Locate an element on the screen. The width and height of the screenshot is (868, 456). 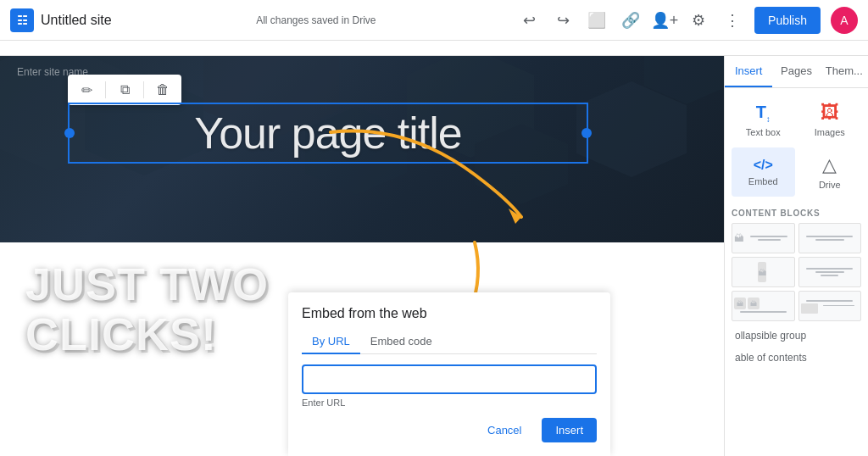
add-user-button: 👤+ is located at coordinates (665, 20).